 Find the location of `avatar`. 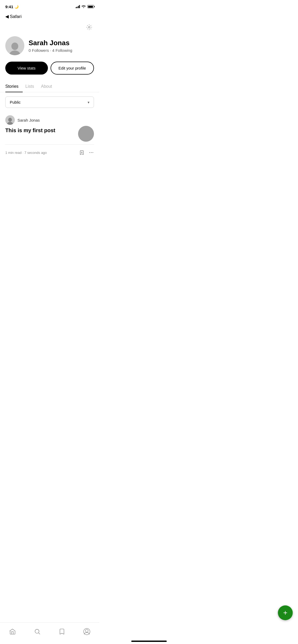

avatar is located at coordinates (15, 46).